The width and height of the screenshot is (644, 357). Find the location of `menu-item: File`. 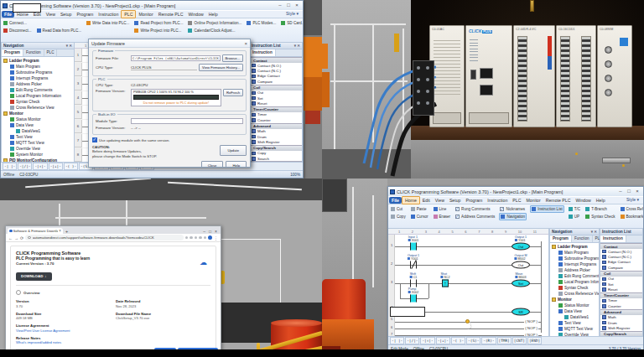

menu-item: File is located at coordinates (396, 200).